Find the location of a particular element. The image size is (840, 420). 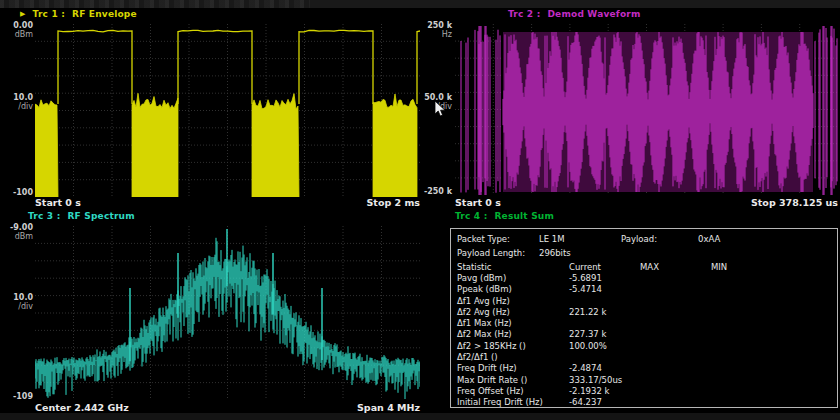

top-edge-texture is located at coordinates (155, 4).